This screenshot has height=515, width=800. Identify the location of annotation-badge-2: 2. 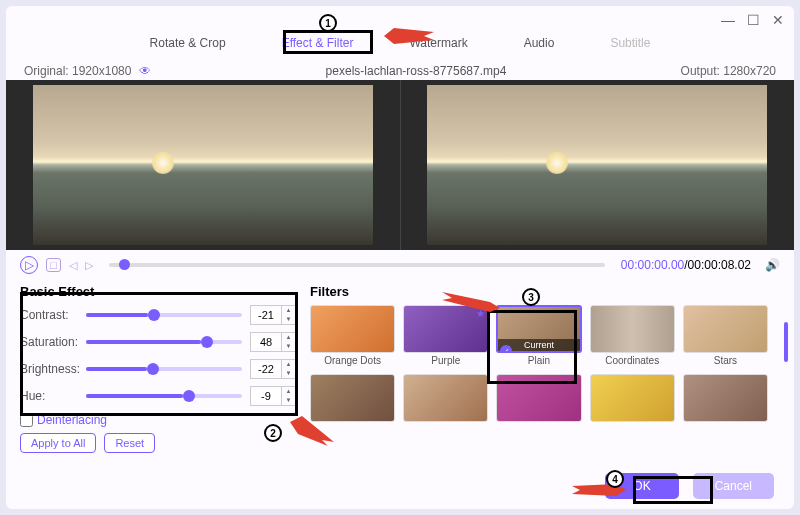
(273, 433).